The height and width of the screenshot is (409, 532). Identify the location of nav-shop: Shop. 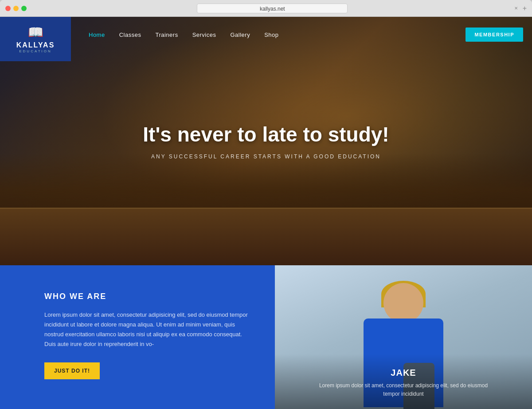
(271, 35).